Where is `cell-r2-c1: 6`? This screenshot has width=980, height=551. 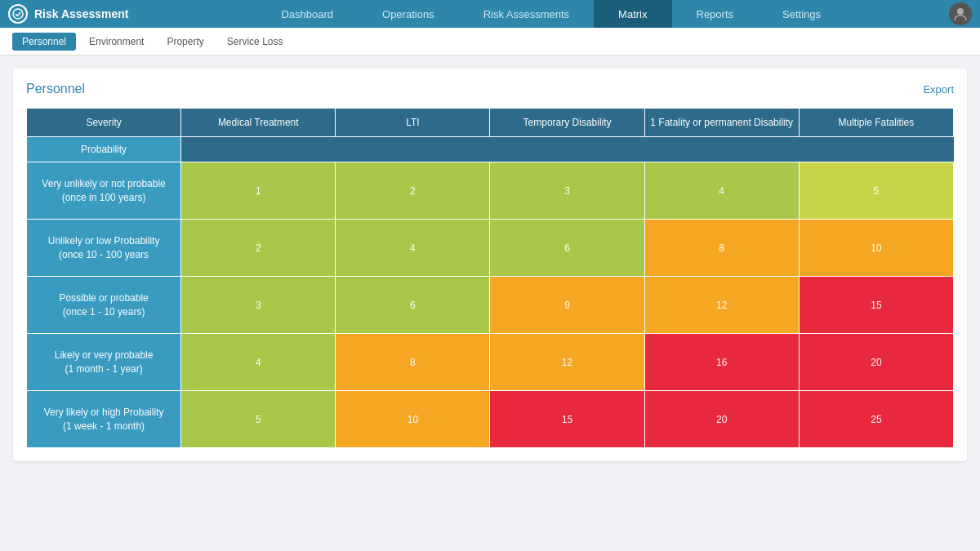
cell-r2-c1: 6 is located at coordinates (413, 305).